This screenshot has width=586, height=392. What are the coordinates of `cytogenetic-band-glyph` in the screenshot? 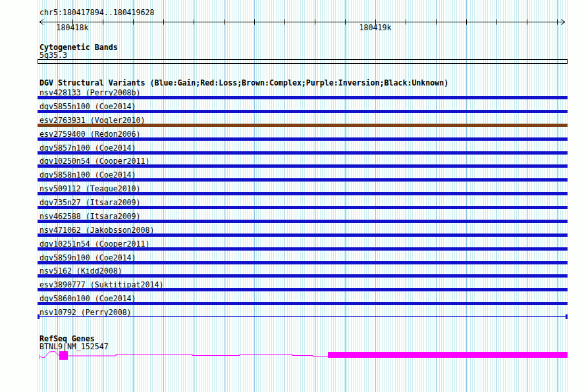 It's located at (303, 62).